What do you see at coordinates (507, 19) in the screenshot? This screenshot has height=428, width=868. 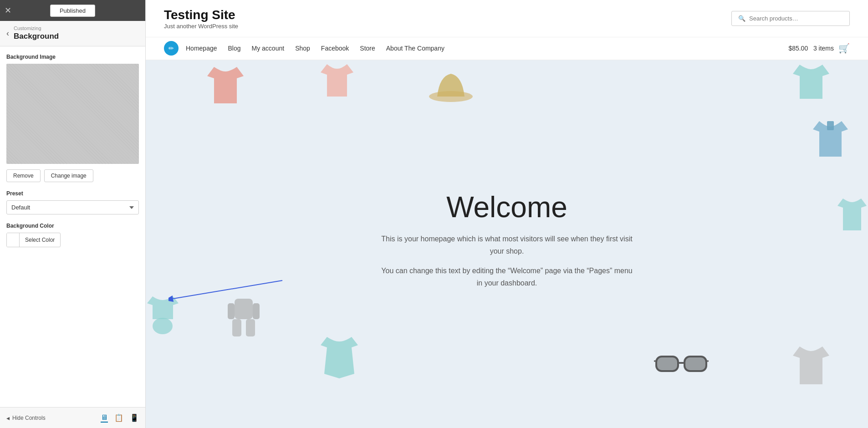 I see `site-header: Testing Site Just another WordPress site…` at bounding box center [507, 19].